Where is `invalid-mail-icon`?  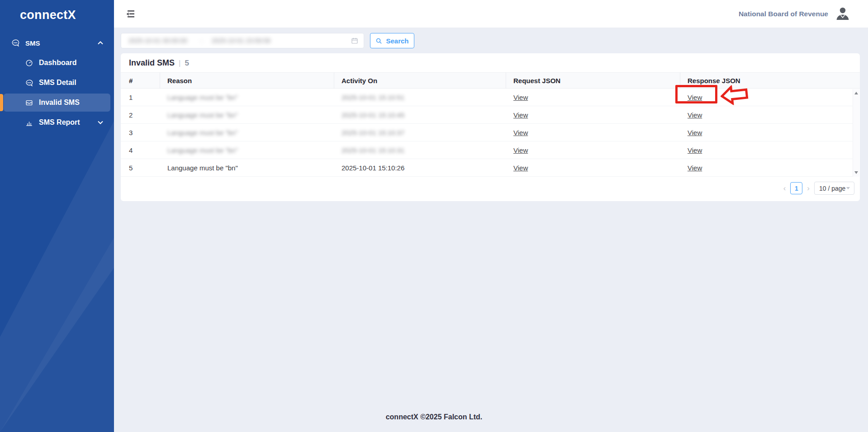
invalid-mail-icon is located at coordinates (29, 103).